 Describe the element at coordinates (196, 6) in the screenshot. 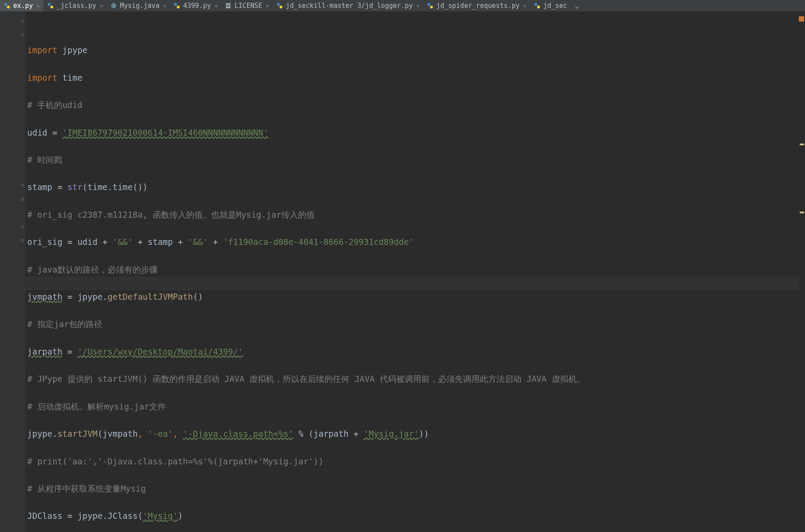

I see `tab-4399-py: 4399.py ×` at that location.